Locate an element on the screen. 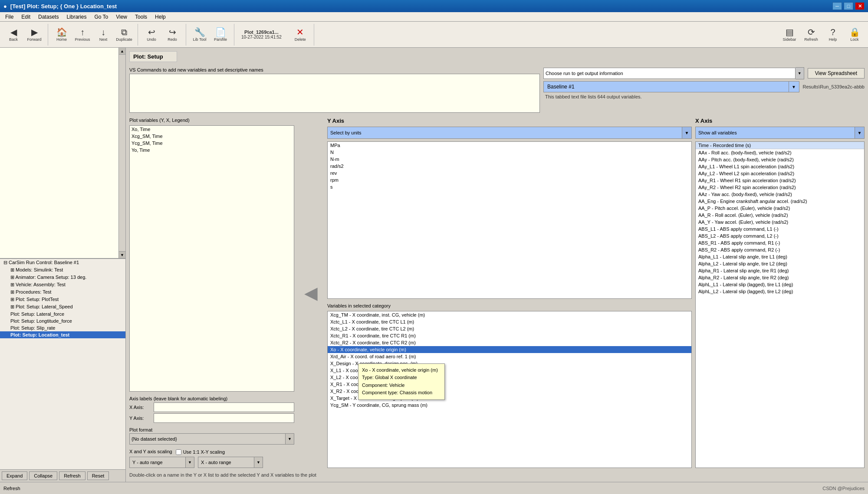  tree-item: ⊟ CarSim Run Control: Baseline #1 is located at coordinates (62, 263).